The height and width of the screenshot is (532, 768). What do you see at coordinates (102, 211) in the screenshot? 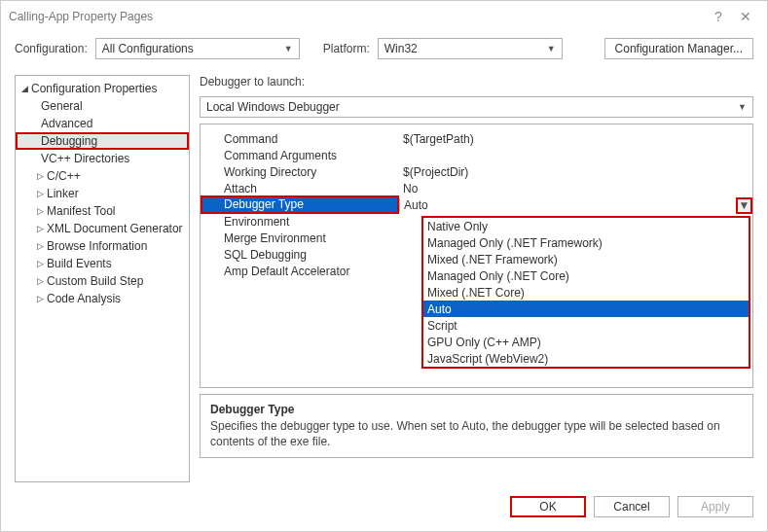
I see `tree-item: ▷Manifest Tool` at bounding box center [102, 211].